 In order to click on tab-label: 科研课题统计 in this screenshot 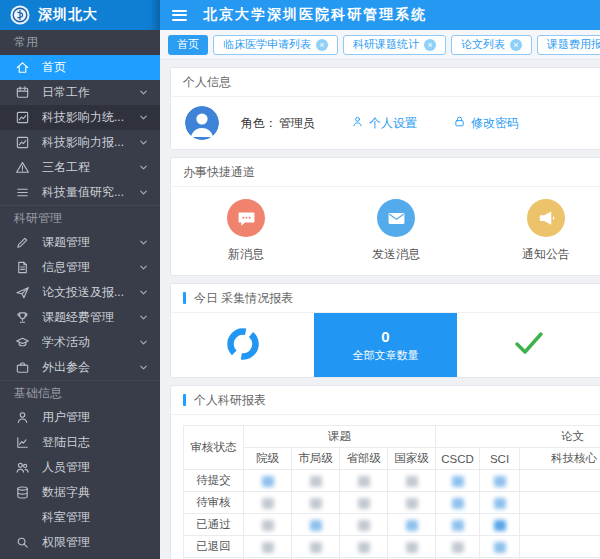, I will do `click(386, 44)`.